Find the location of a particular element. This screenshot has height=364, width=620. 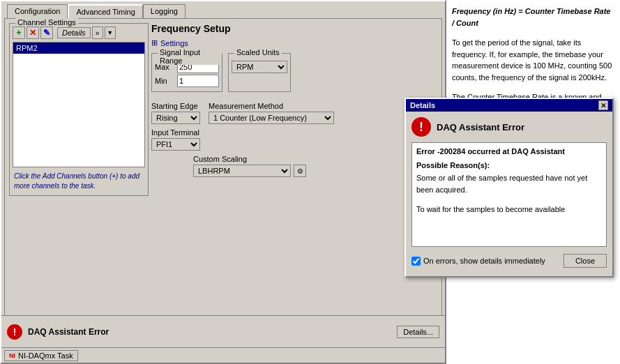

taskbar-label: NI-DAQmx Task is located at coordinates (46, 356).